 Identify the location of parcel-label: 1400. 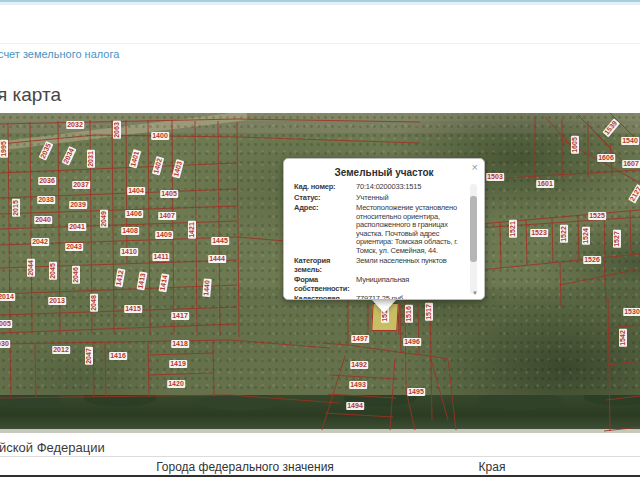
(160, 136).